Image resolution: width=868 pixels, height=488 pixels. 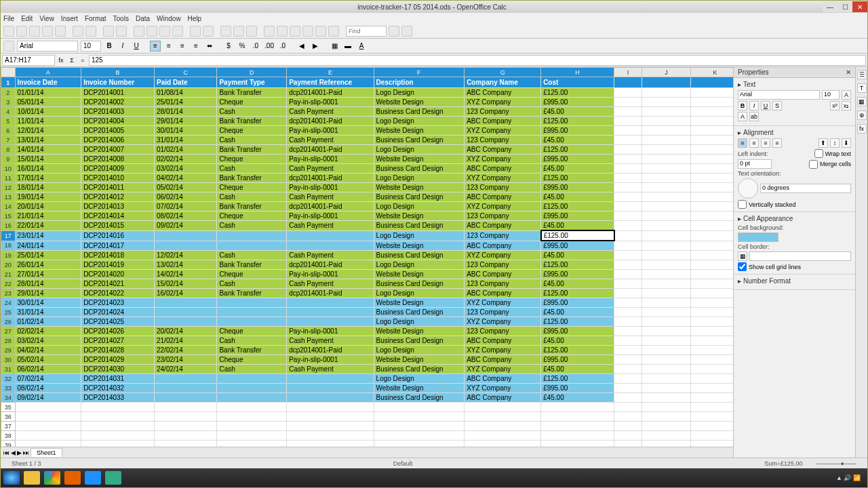 I want to click on sidebar-tab-navigator-icon: ⊕, so click(x=862, y=115).